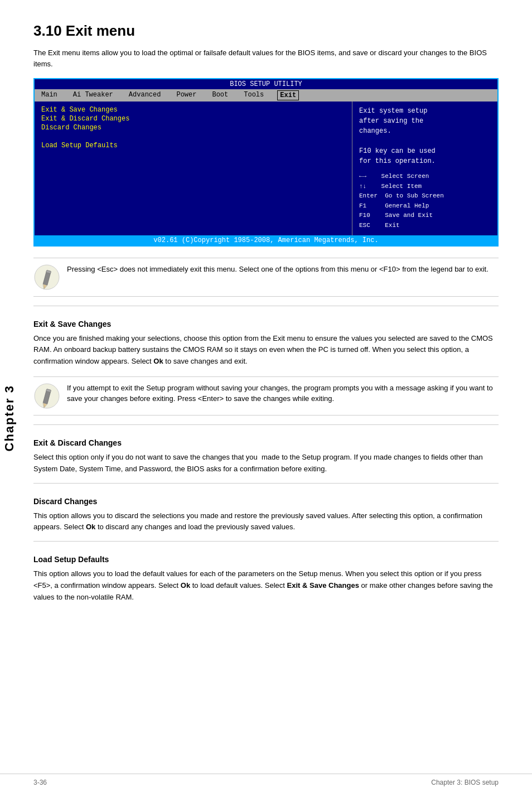 This screenshot has height=802, width=532. I want to click on footer-page-number: 3-36, so click(40, 782).